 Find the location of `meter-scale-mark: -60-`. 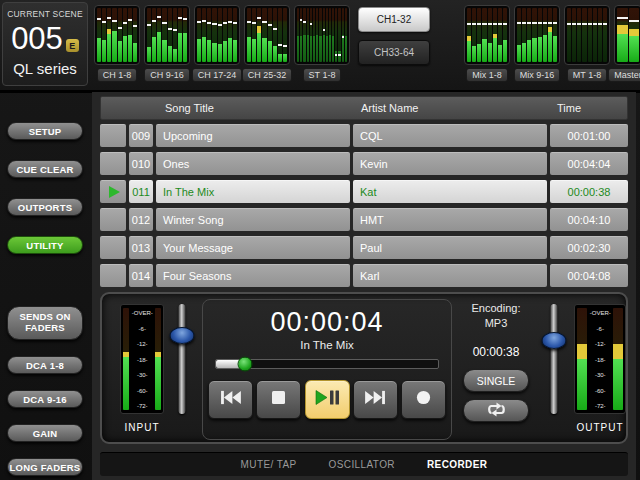

meter-scale-mark: -60- is located at coordinates (600, 390).